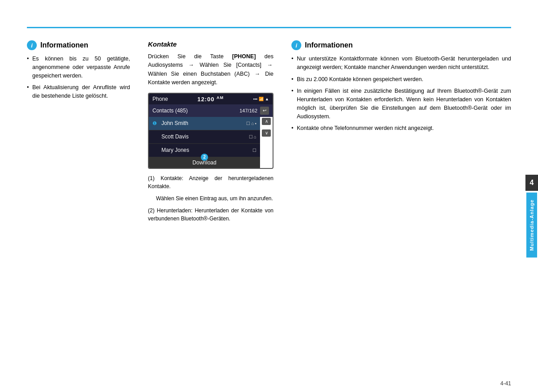 The height and width of the screenshot is (392, 538). What do you see at coordinates (211, 44) in the screenshot?
I see `kontakte-title: Kontakte` at bounding box center [211, 44].